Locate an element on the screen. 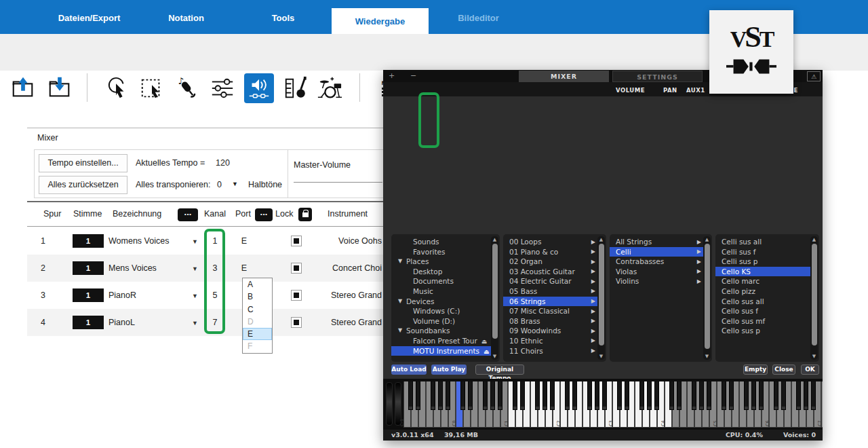  browser-tree-item: Documents is located at coordinates (441, 281).